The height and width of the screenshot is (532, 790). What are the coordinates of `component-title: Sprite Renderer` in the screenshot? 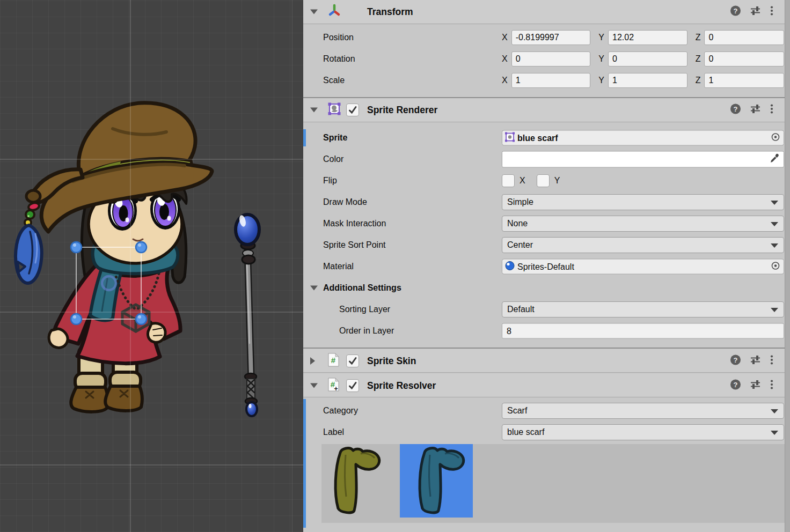 It's located at (403, 110).